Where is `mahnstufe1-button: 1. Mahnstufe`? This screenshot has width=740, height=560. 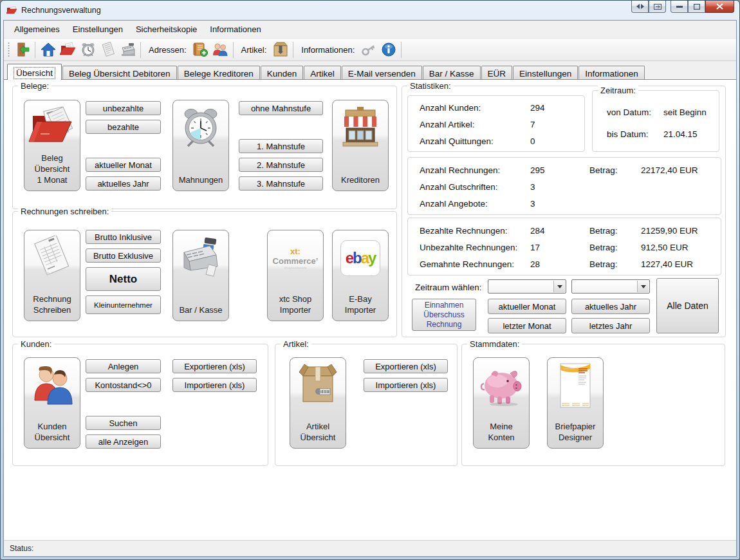
mahnstufe1-button: 1. Mahnstufe is located at coordinates (281, 146).